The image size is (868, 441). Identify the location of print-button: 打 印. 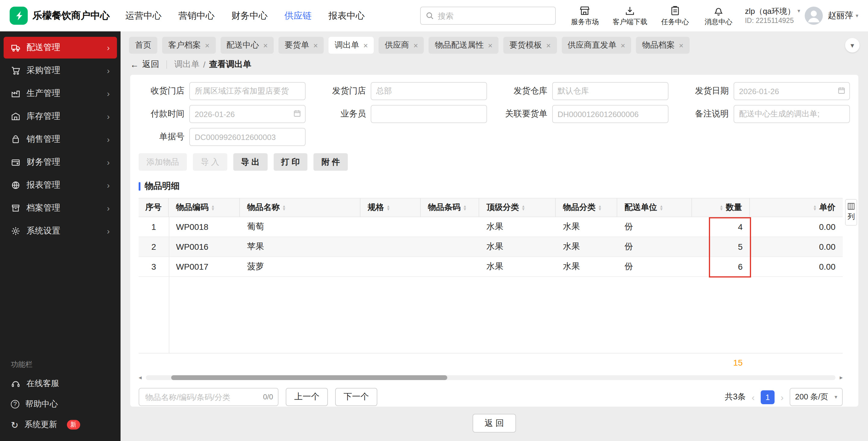
(290, 162).